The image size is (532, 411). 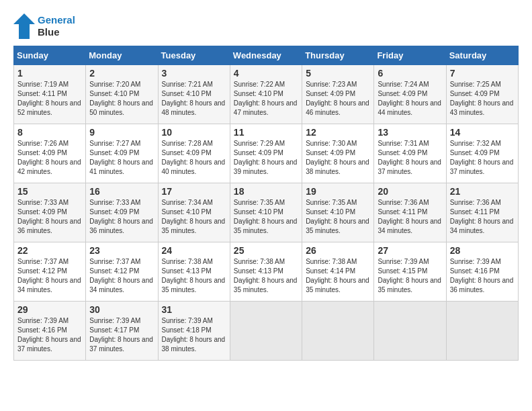 I want to click on calendar-week-3: 15Sunrise: 7:33 AMSunset: 4:09 PMDayligh…, so click(x=266, y=213).